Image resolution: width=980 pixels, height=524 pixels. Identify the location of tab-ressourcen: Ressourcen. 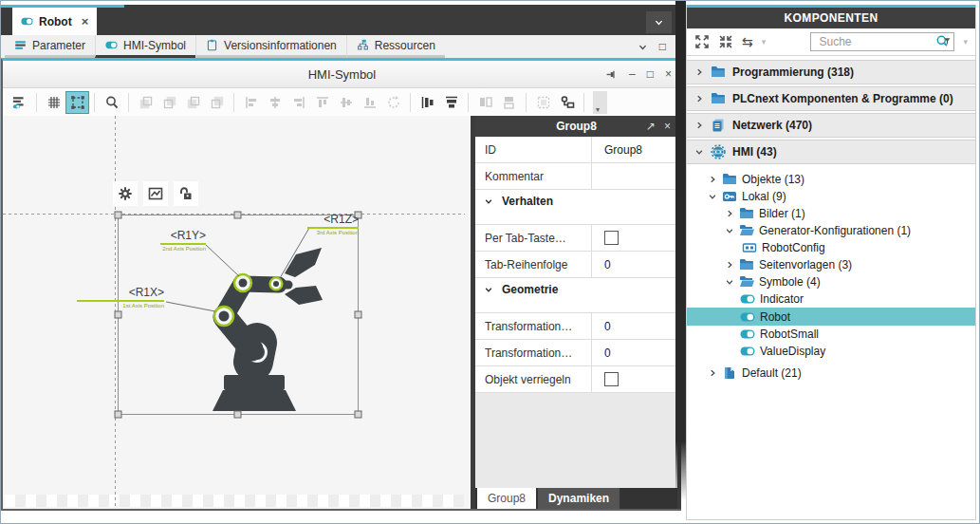
(396, 47).